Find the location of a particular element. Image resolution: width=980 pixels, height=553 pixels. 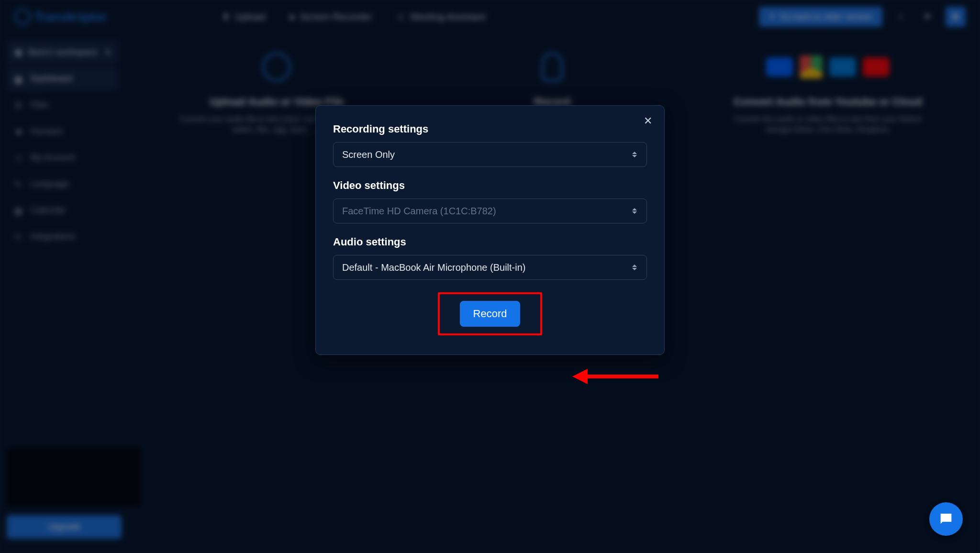

audio-device-value: Default - MacBook Air Microphone (Built-… is located at coordinates (434, 268).